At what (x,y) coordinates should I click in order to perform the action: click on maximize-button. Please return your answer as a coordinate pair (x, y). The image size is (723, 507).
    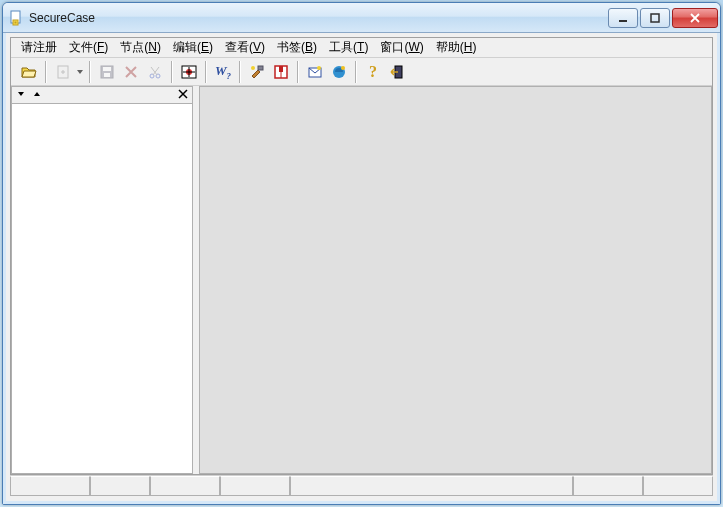
    Looking at the image, I should click on (655, 18).